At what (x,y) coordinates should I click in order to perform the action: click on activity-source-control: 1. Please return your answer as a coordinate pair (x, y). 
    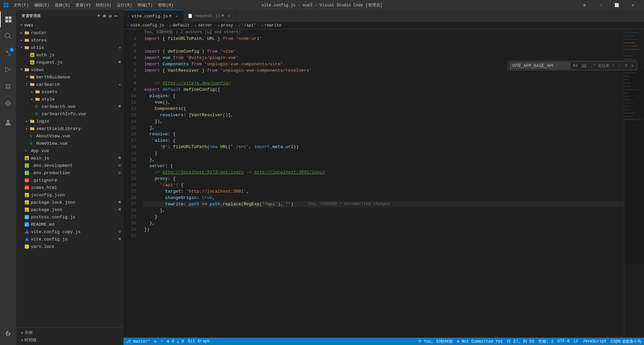
    Looking at the image, I should click on (8, 53).